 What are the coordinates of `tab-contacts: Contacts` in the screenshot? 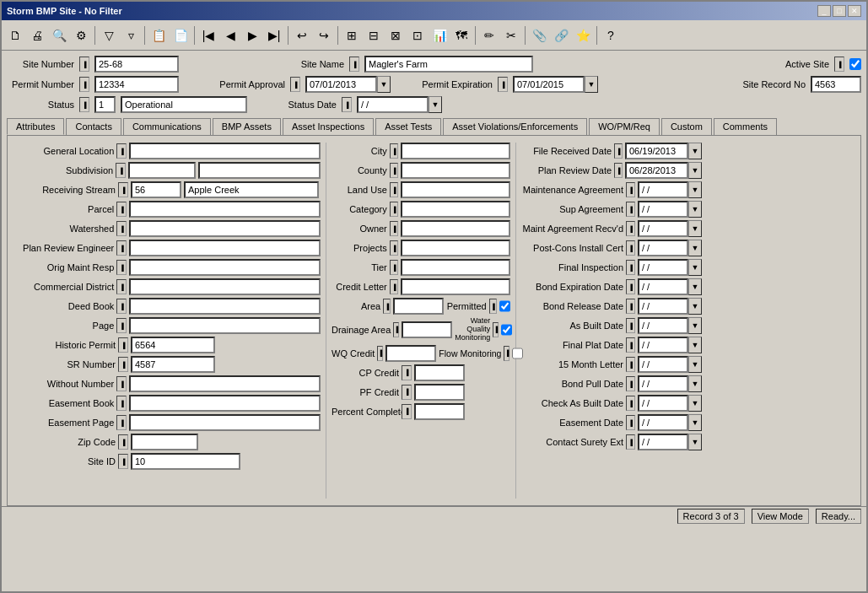 It's located at (93, 127).